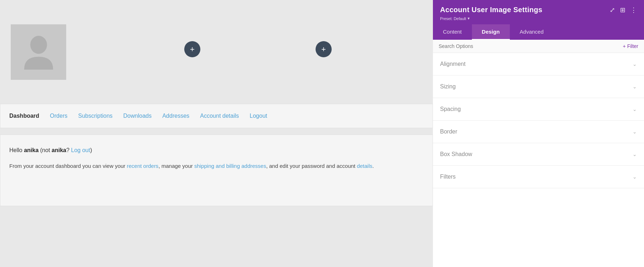 This screenshot has height=267, width=644. I want to click on tab-design: Design, so click(491, 32).